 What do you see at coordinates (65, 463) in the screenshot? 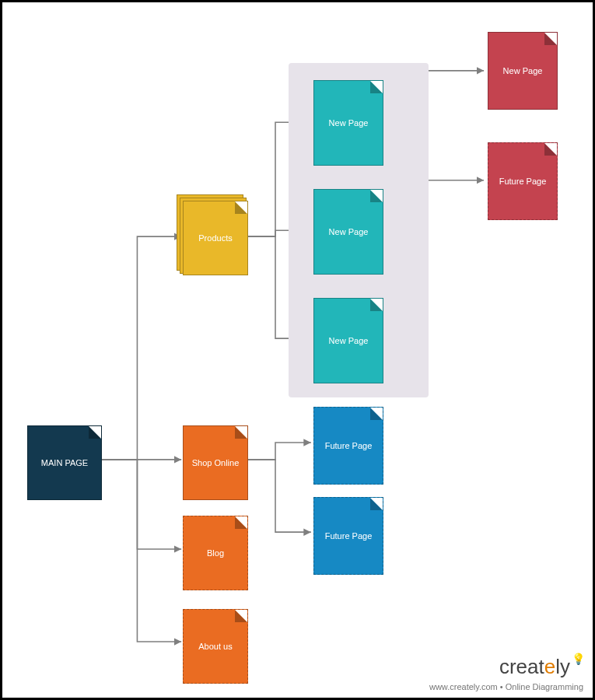
I see `node-label: MAIN PAGE` at bounding box center [65, 463].